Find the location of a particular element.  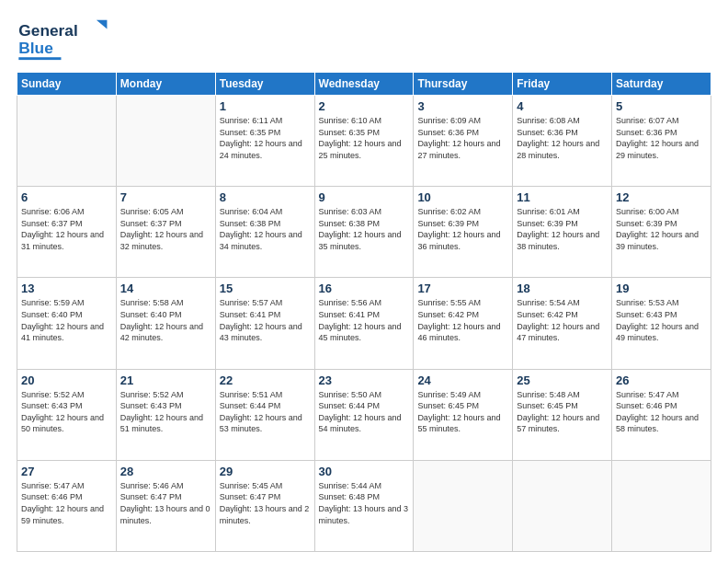

calendar-cell: 10 Sunrise: 6:02 AMSunset: 6:39 PMDaylig… is located at coordinates (463, 232).